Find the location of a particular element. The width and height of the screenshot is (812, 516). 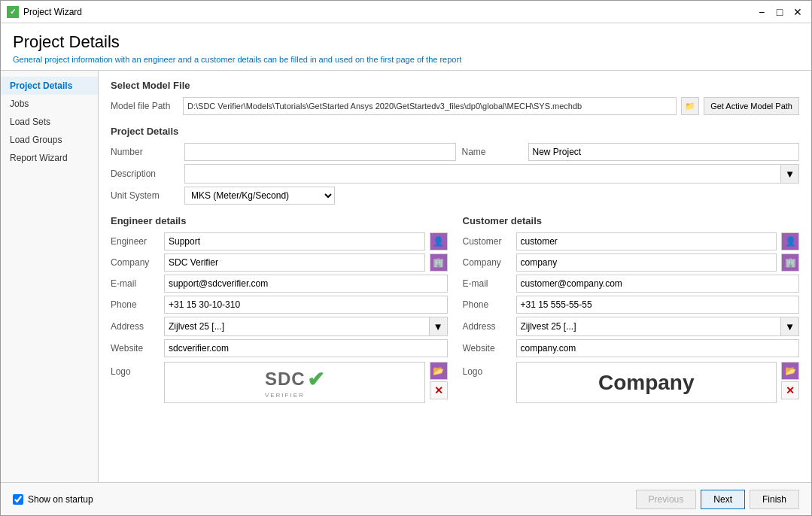

customer-email-row: E-mail is located at coordinates (631, 284).